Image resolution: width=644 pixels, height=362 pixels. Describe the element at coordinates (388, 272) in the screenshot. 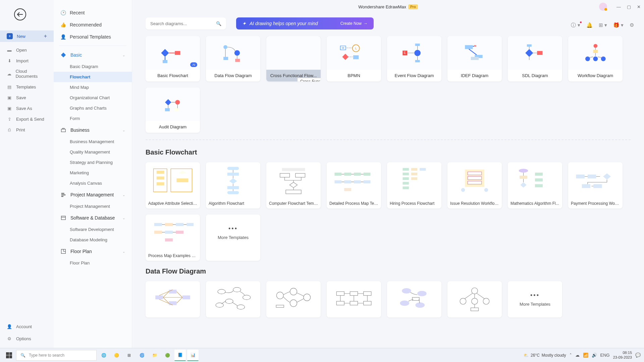

I see `section-title: Data Flow Diagram` at that location.